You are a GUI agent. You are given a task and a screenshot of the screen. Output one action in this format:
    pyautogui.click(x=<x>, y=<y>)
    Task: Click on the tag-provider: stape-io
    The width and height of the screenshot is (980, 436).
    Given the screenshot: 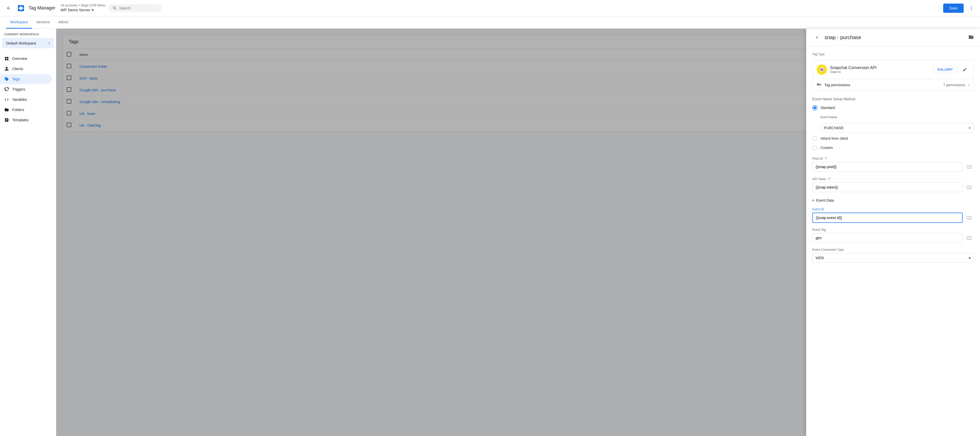 What is the action you would take?
    pyautogui.click(x=880, y=72)
    